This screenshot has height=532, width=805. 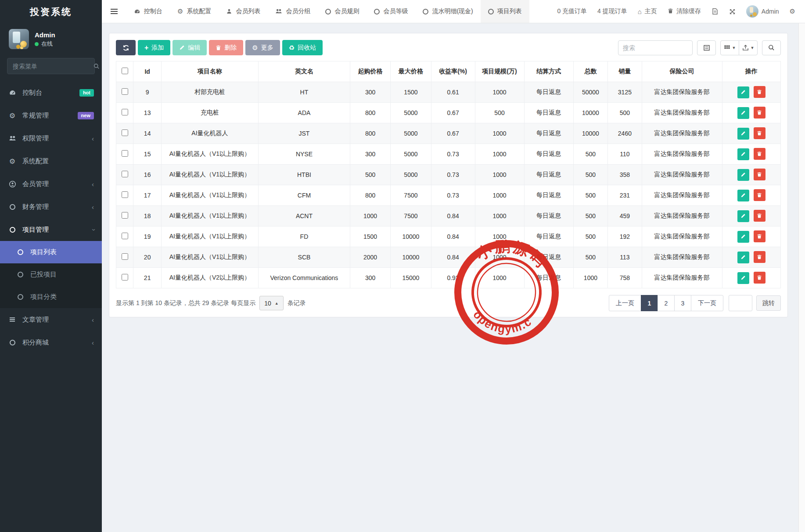 What do you see at coordinates (591, 72) in the screenshot?
I see `column-header-total: 总数` at bounding box center [591, 72].